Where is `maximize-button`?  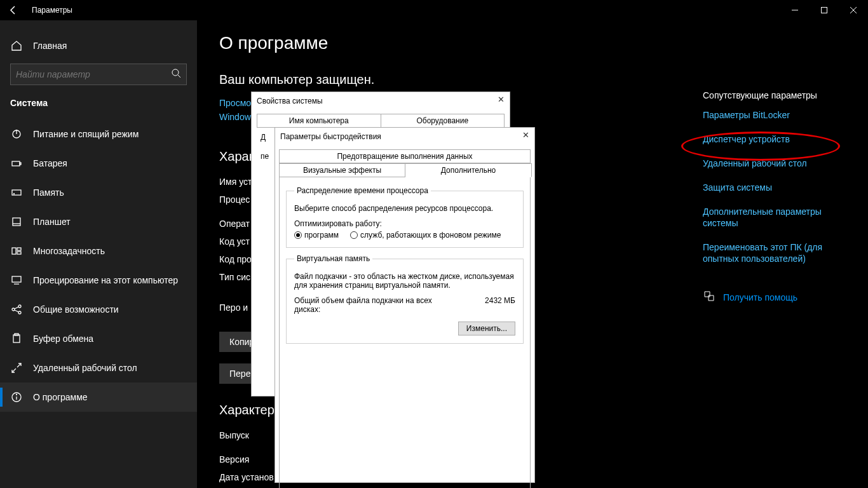 maximize-button is located at coordinates (824, 10).